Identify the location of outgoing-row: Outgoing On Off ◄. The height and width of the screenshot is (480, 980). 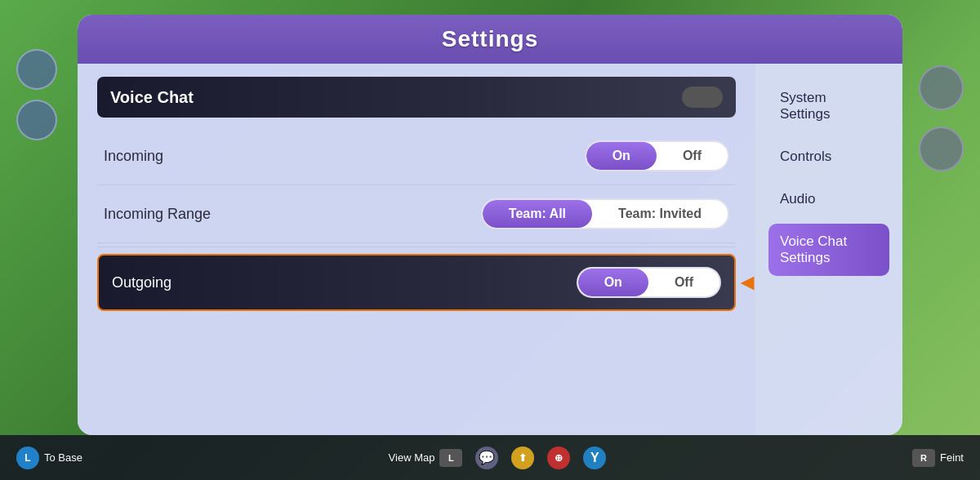
(416, 282).